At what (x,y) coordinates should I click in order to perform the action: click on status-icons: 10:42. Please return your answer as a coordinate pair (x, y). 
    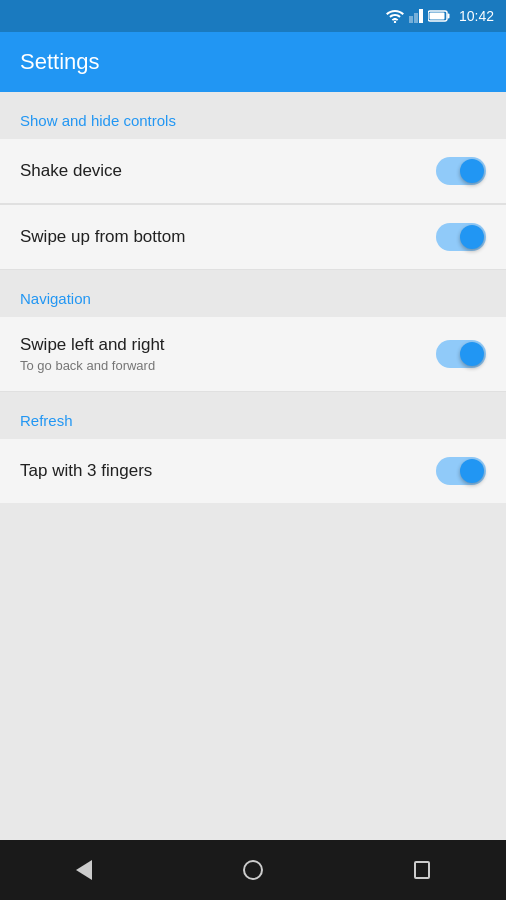
    Looking at the image, I should click on (440, 16).